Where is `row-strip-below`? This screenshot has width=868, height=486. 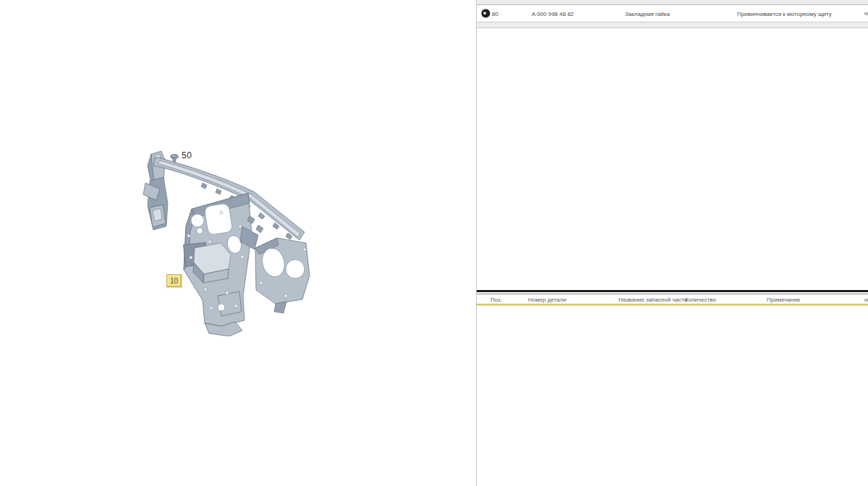
row-strip-below is located at coordinates (673, 25).